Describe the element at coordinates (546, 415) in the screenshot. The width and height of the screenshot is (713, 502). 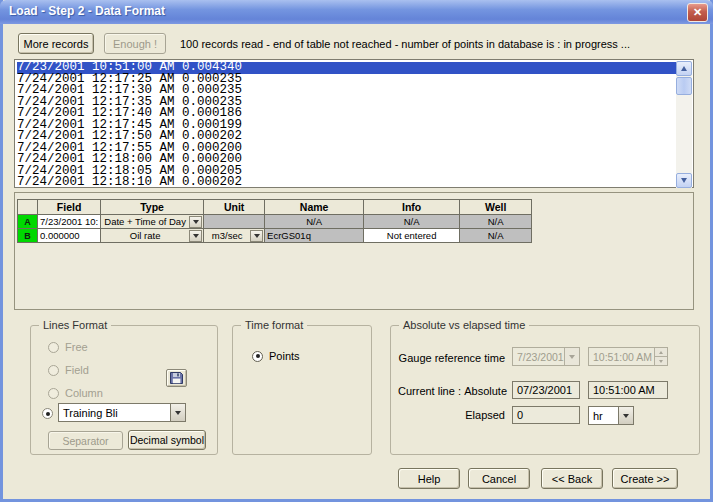
I see `elapsed-value-field: 0` at that location.